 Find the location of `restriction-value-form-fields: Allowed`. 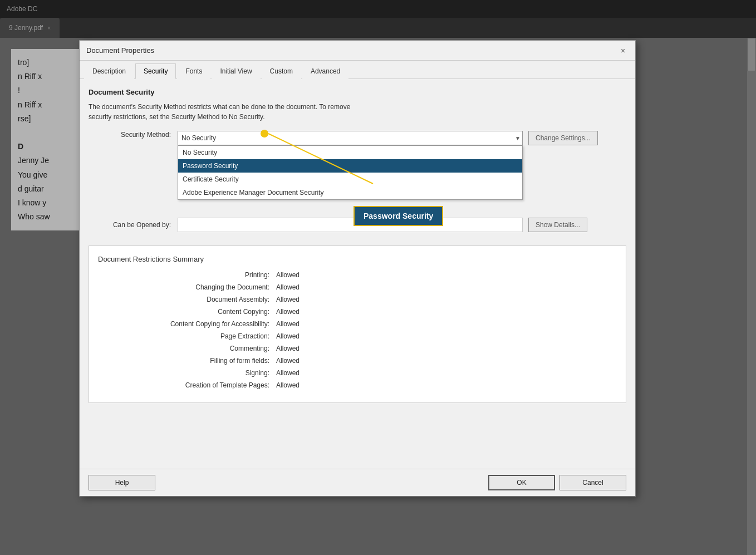

restriction-value-form-fields: Allowed is located at coordinates (288, 361).